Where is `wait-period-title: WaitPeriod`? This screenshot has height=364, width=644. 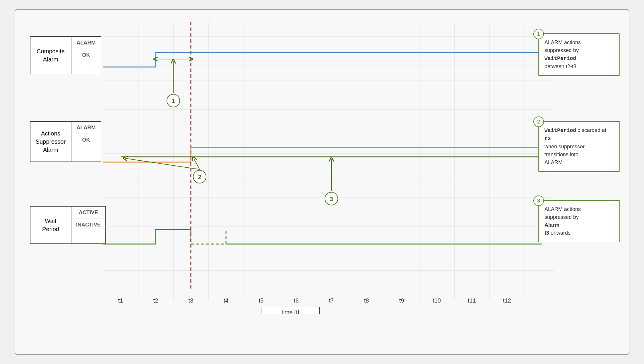
wait-period-title: WaitPeriod is located at coordinates (51, 225).